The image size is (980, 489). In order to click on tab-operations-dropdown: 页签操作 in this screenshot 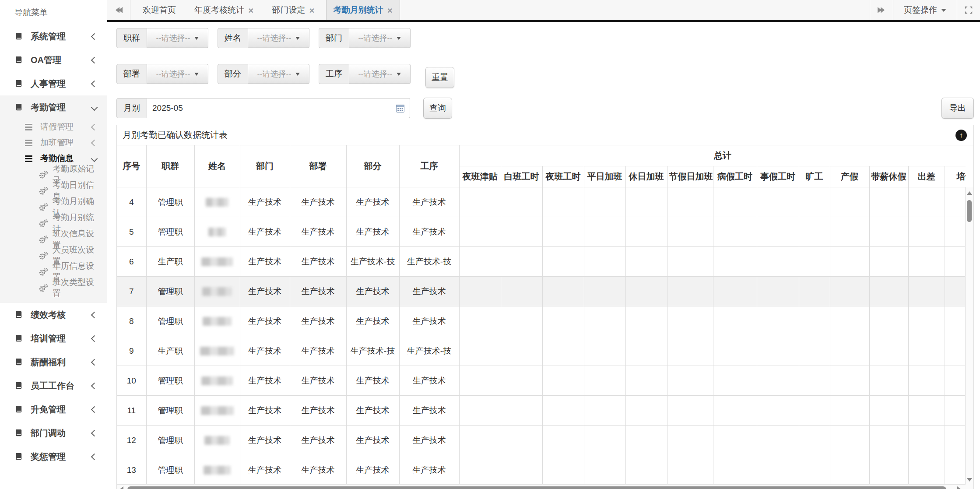, I will do `click(925, 10)`.